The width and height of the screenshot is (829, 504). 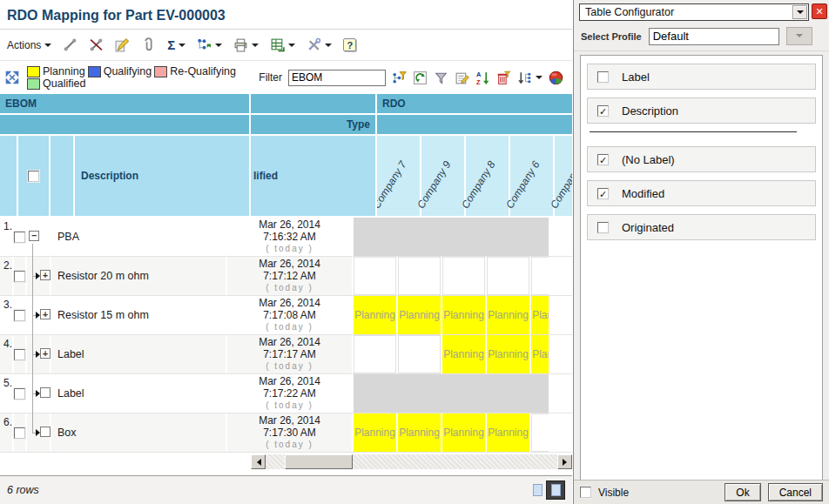 What do you see at coordinates (451, 237) in the screenshot?
I see `disabled-rdo-band` at bounding box center [451, 237].